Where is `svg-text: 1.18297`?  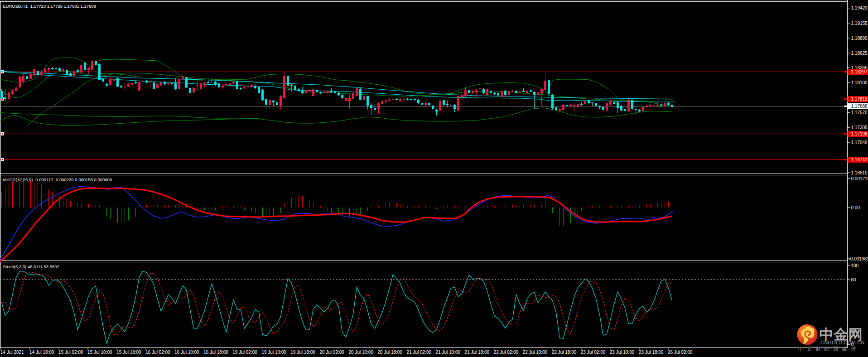
svg-text: 1.18297 is located at coordinates (860, 72).